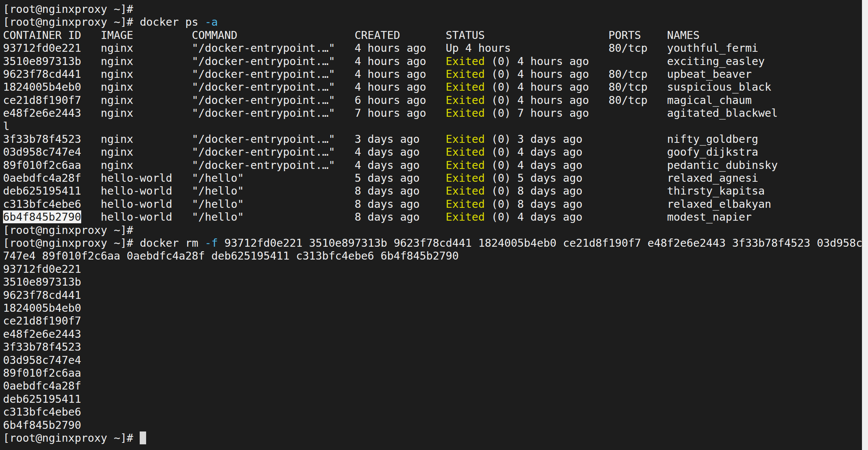 This screenshot has width=868, height=450. I want to click on command-text: 93712fd0e221 3510e897313b 9623f78cd441 1…, so click(540, 243).